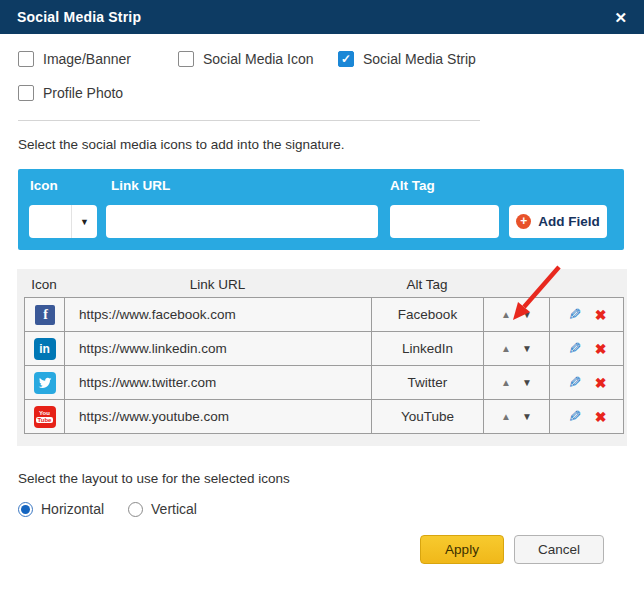  What do you see at coordinates (428, 416) in the screenshot?
I see `table-cell-alt-tag: YouTube` at bounding box center [428, 416].